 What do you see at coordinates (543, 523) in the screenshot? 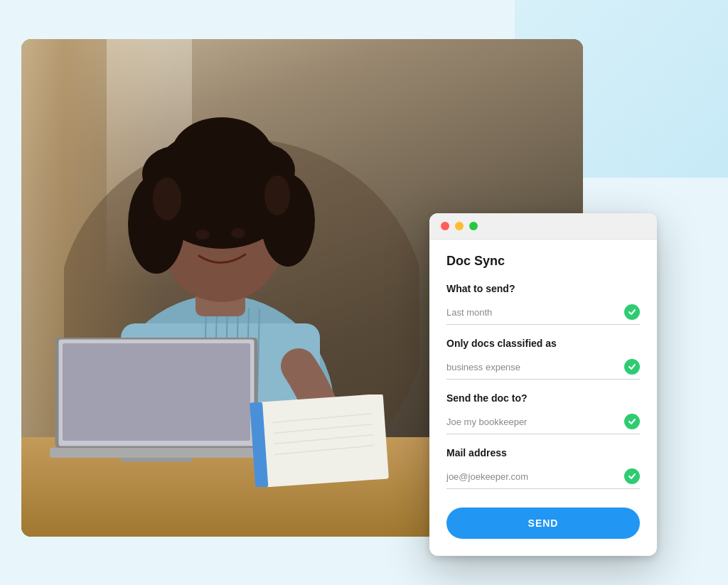
I see `send-button: SEND` at bounding box center [543, 523].